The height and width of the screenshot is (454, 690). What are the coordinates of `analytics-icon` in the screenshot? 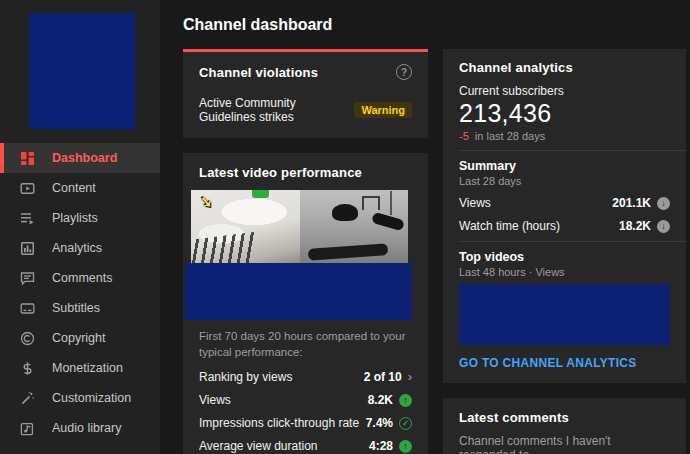 It's located at (28, 248).